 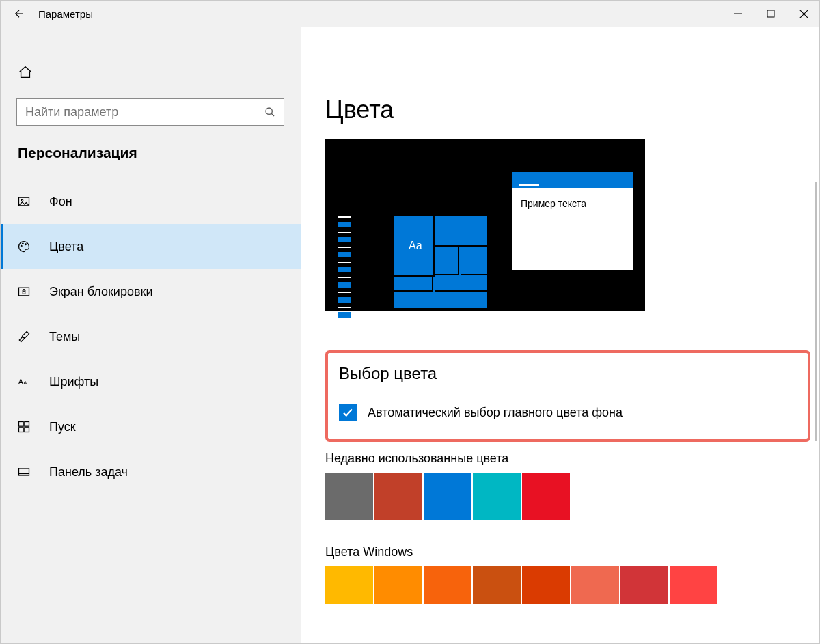 What do you see at coordinates (150, 337) in the screenshot?
I see `nav-themes: Темы` at bounding box center [150, 337].